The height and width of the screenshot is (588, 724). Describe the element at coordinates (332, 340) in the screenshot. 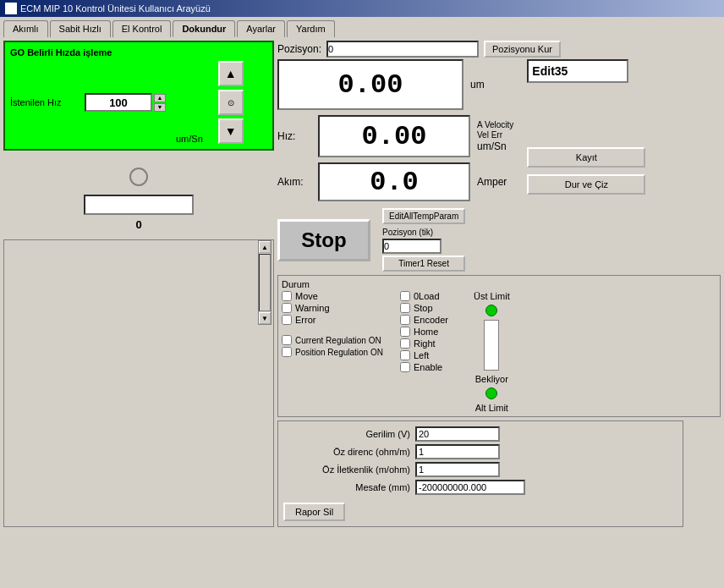

I see `reg-current: Current Regulation ON` at that location.